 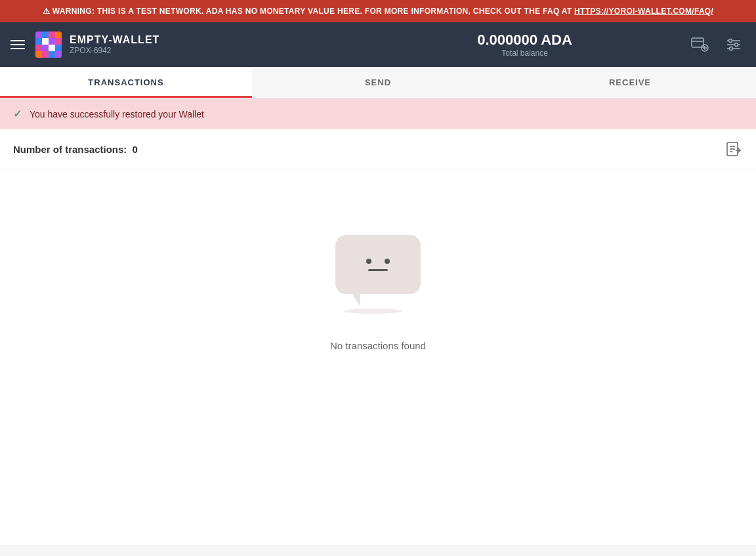 What do you see at coordinates (46, 11) in the screenshot?
I see `warning-icon: ⚠` at bounding box center [46, 11].